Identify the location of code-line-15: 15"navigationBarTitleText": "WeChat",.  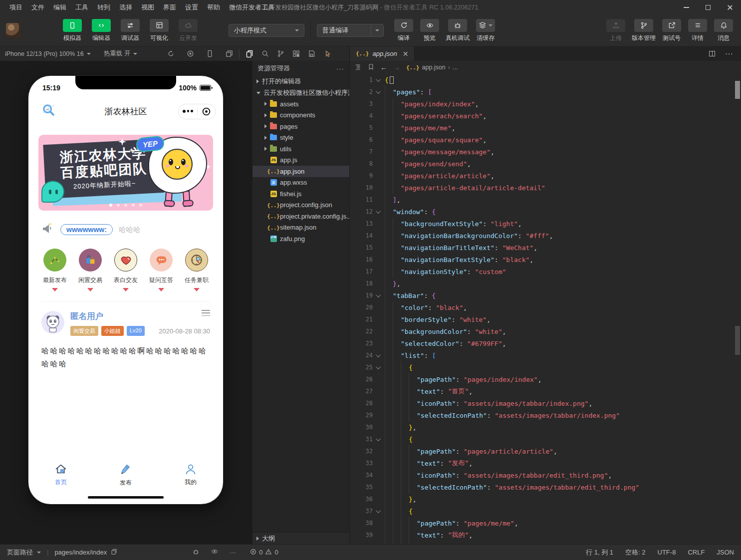
(542, 248).